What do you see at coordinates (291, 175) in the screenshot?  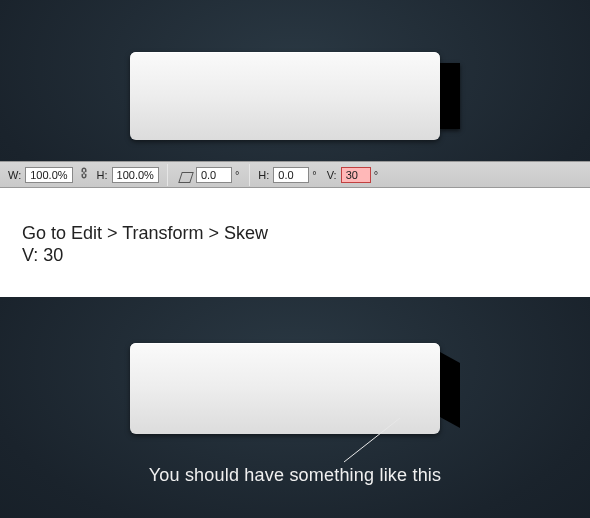 I see `skew-h-input: 0.0` at bounding box center [291, 175].